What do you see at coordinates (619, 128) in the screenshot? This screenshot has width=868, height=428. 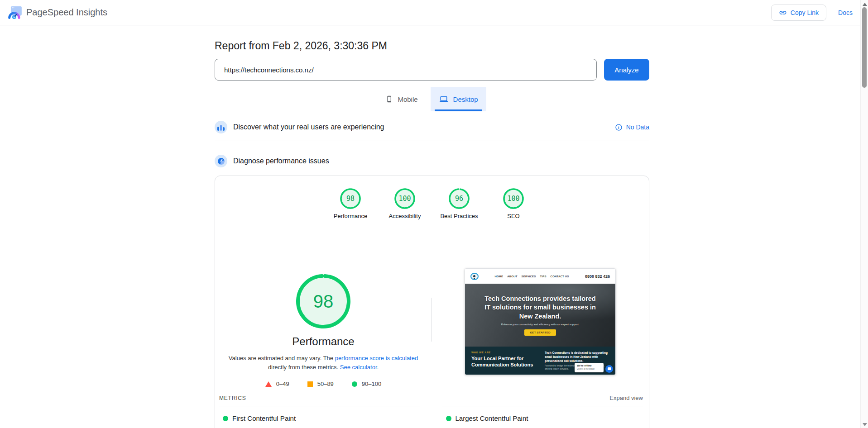 I see `info-icon` at bounding box center [619, 128].